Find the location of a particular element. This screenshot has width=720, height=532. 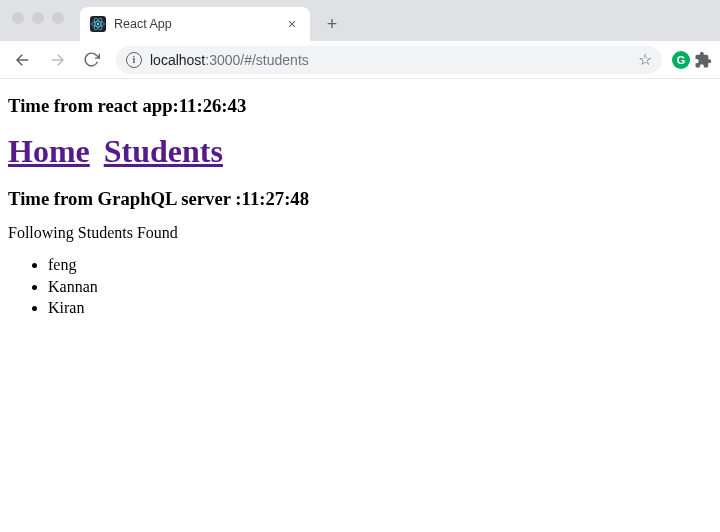

url-text: localhost:3000/#/students is located at coordinates (230, 60).